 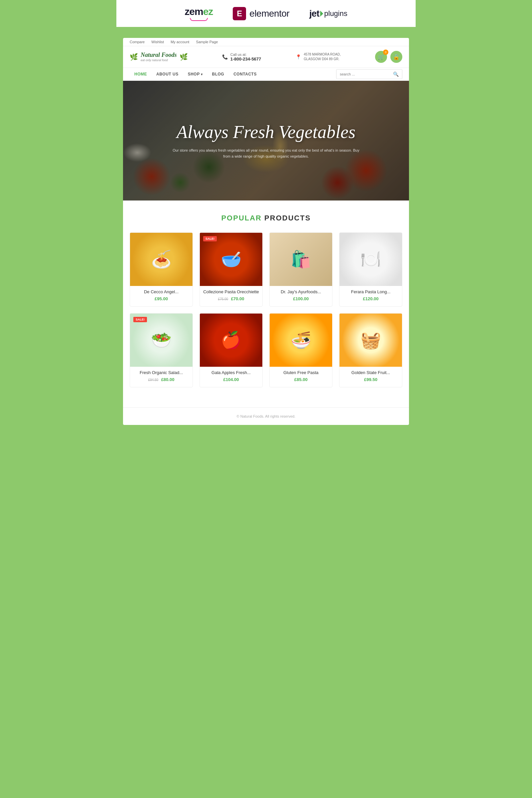 I want to click on lock-button: 🔒, so click(x=396, y=57).